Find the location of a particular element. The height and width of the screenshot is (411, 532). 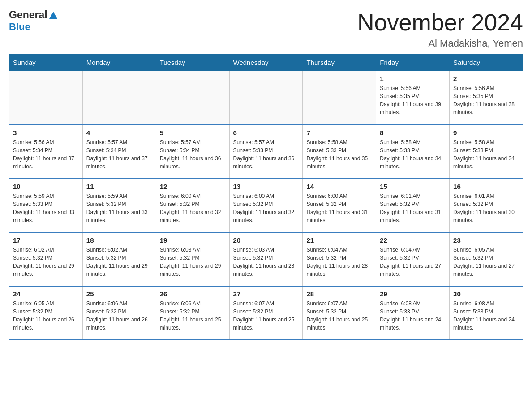

day-info: Sunrise: 5:59 AM Sunset: 5:32 PM Dayligh… is located at coordinates (119, 208).